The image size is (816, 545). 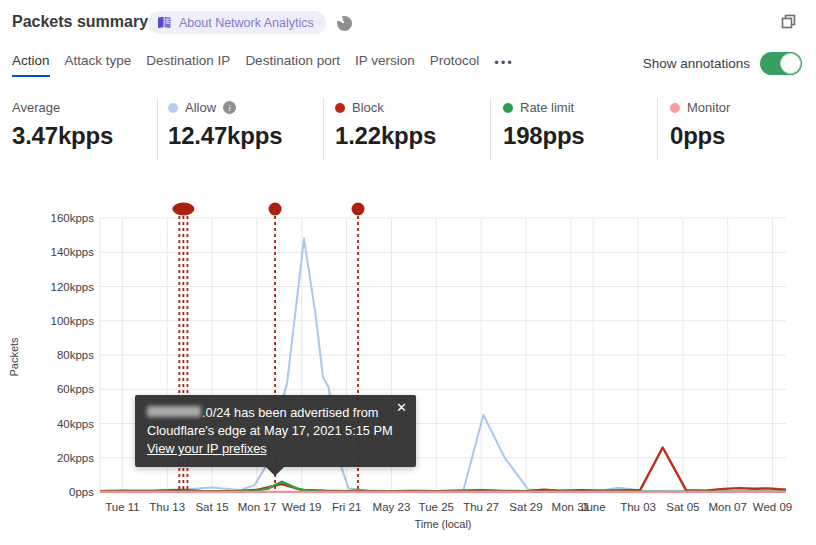 What do you see at coordinates (276, 431) in the screenshot?
I see `tooltip-line2: Cloudflare's edge at May 17, 2021 5:15 P…` at bounding box center [276, 431].